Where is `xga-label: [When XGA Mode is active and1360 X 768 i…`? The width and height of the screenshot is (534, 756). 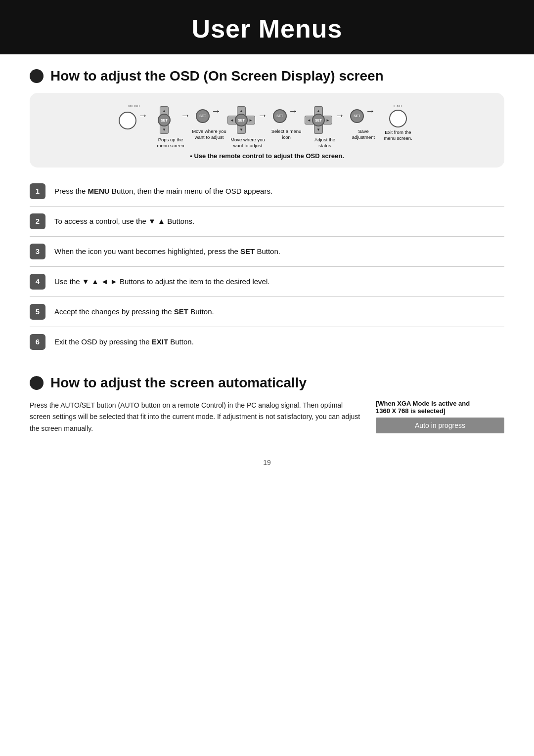
xga-label: [When XGA Mode is active and1360 X 768 i… is located at coordinates (440, 407).